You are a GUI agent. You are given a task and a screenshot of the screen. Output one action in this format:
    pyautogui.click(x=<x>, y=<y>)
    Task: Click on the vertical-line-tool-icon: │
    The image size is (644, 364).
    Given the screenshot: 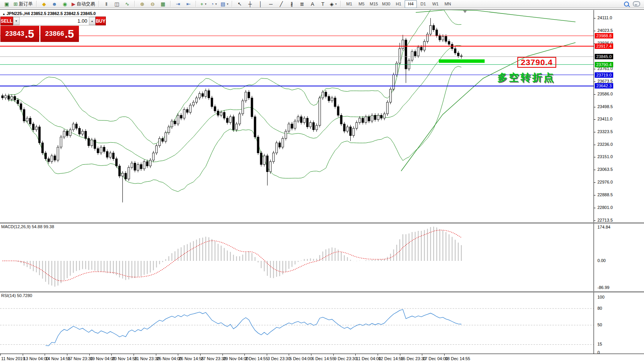 What is the action you would take?
    pyautogui.click(x=261, y=4)
    